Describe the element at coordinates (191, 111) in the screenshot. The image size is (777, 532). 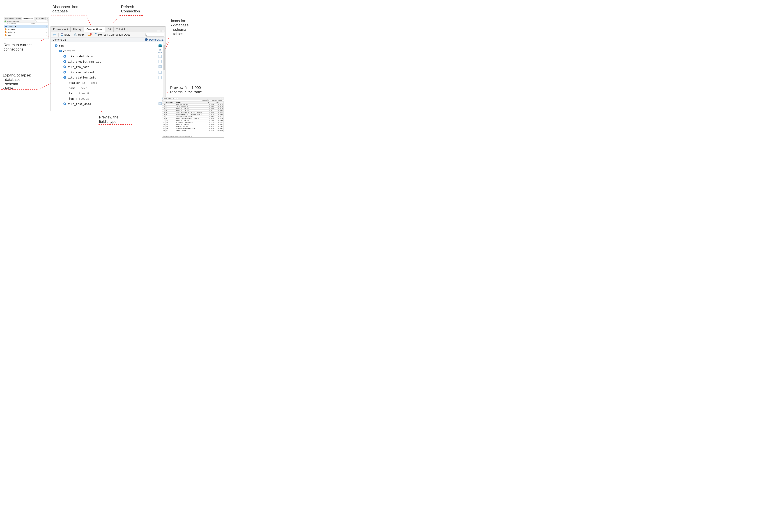
I see `cell-name: Crystal Dr & 15th St S` at that location.